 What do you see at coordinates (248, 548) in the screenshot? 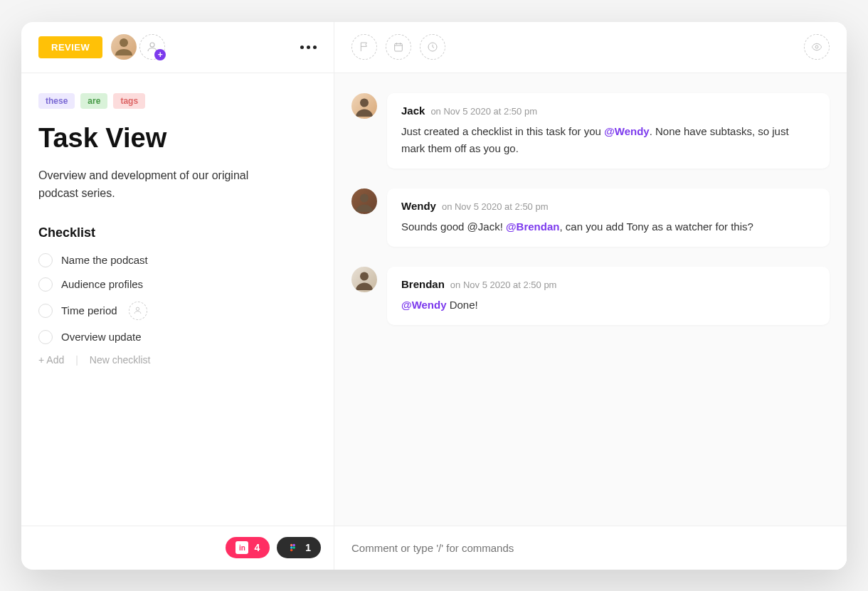
I see `invision-pill: in 4` at bounding box center [248, 548].